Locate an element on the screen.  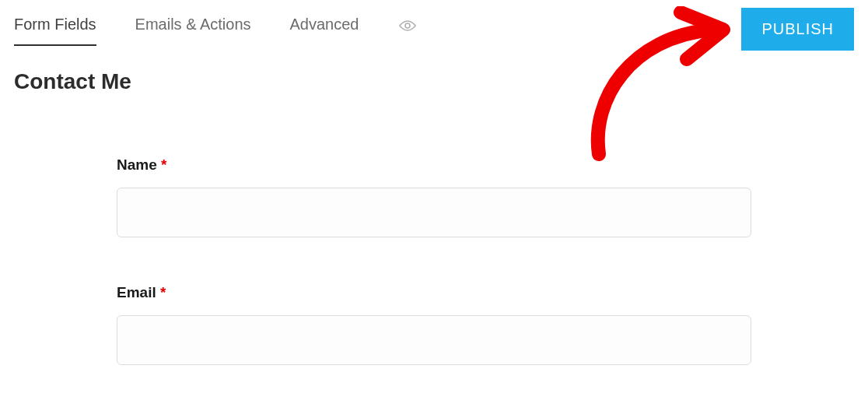
name-input is located at coordinates (434, 213).